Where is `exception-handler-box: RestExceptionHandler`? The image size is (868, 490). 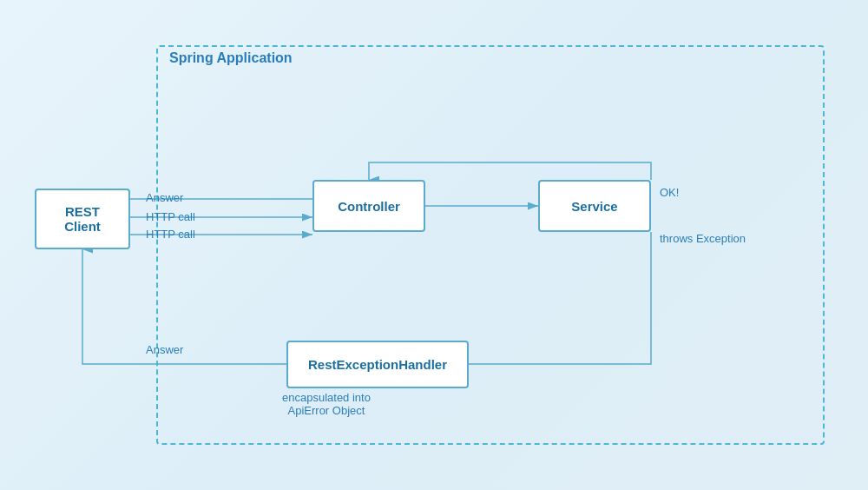
exception-handler-box: RestExceptionHandler is located at coordinates (378, 365).